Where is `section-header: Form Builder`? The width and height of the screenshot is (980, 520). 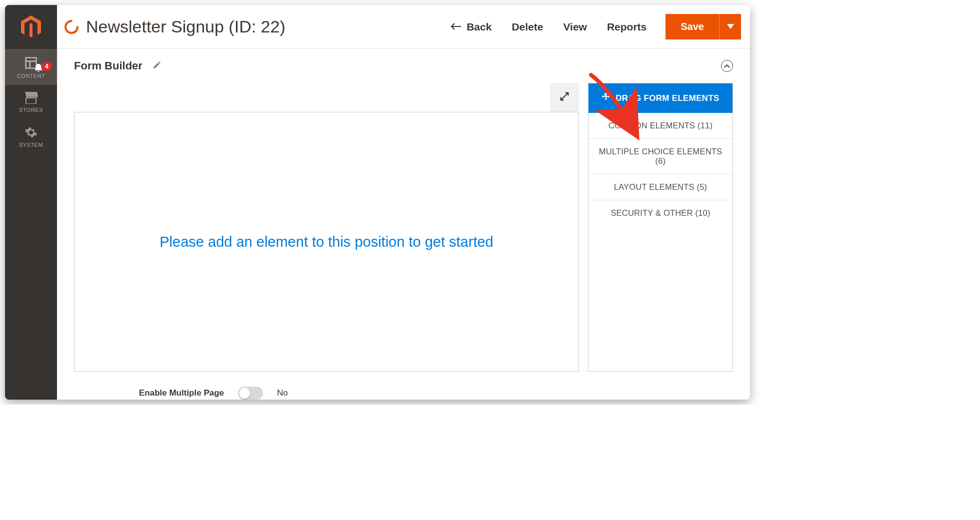
section-header: Form Builder is located at coordinates (404, 66).